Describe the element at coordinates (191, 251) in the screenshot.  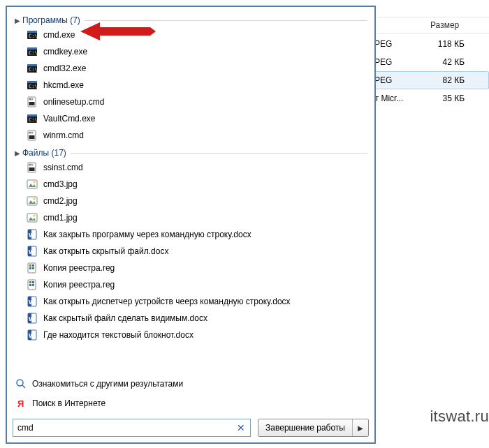
I see `search-result-item: WКак открыть скрытый файл.docx` at that location.